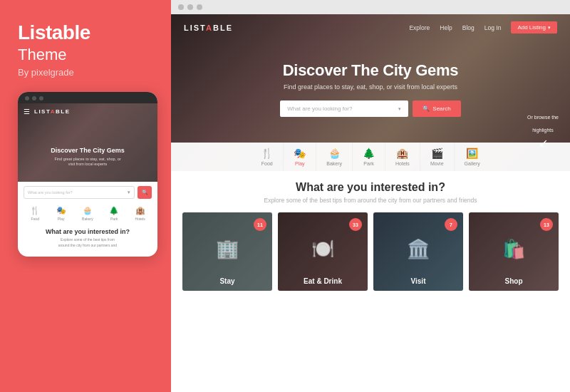  What do you see at coordinates (370, 7) in the screenshot?
I see `browser-chrome` at bounding box center [370, 7].